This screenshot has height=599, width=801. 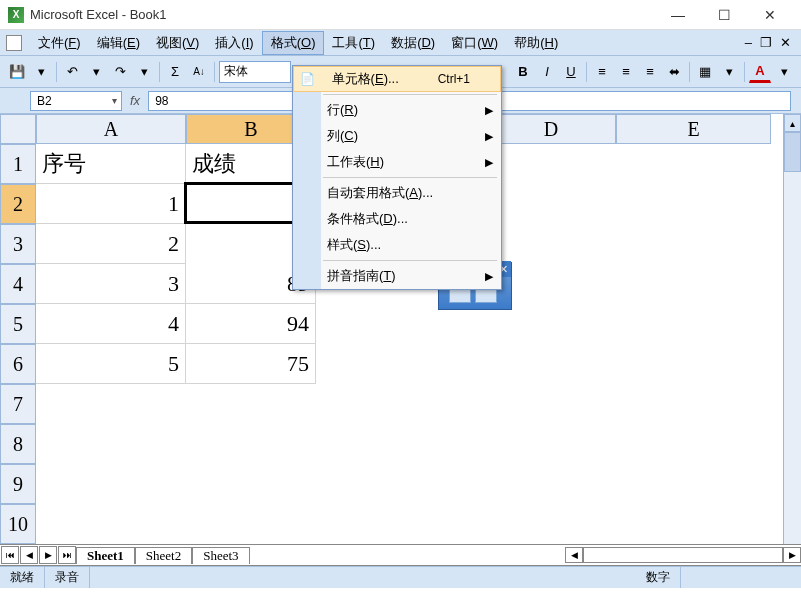 I want to click on scroll-up-icon: ▴, so click(x=792, y=123).